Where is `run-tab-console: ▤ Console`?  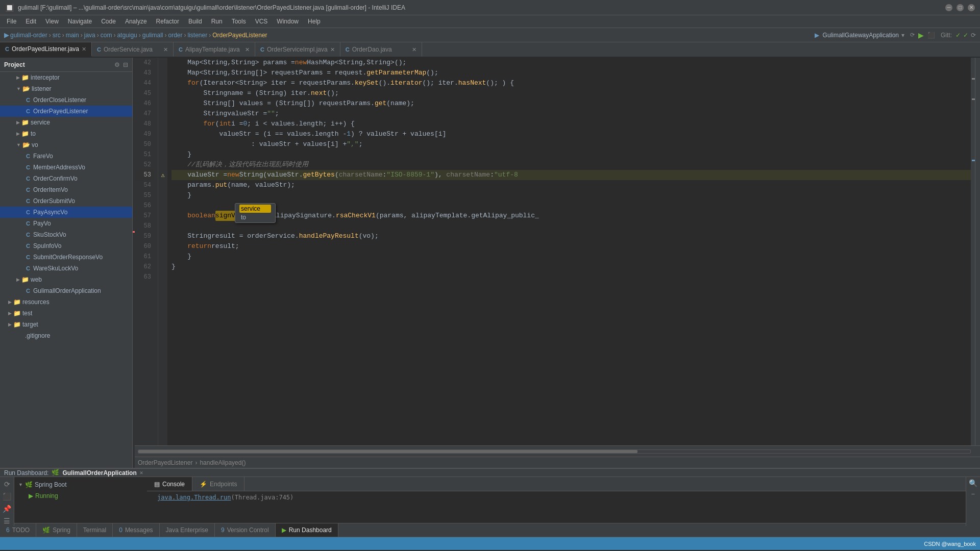 run-tab-console: ▤ Console is located at coordinates (169, 484).